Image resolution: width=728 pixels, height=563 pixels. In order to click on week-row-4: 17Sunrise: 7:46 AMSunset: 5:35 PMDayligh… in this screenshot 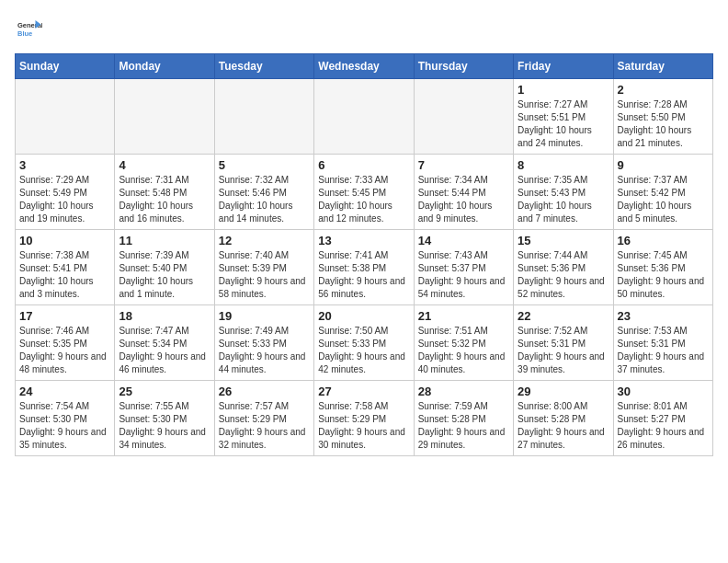, I will do `click(364, 343)`.